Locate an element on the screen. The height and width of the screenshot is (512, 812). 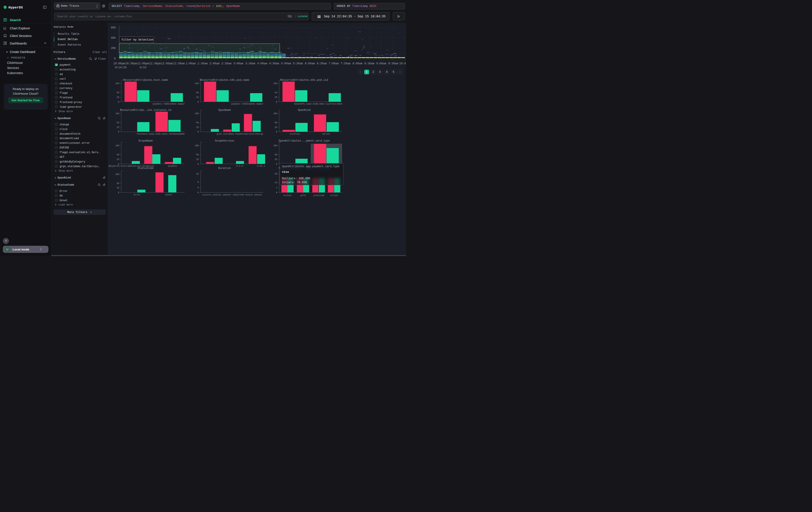
svg-text: 6:00am is located at coordinates (310, 63).